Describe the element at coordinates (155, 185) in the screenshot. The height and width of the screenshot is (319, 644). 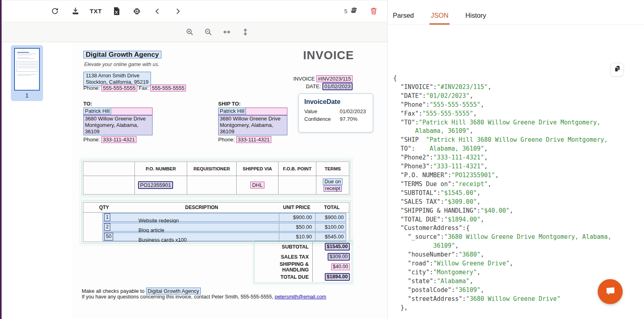
I see `po-number-highlight: PO12355901` at that location.